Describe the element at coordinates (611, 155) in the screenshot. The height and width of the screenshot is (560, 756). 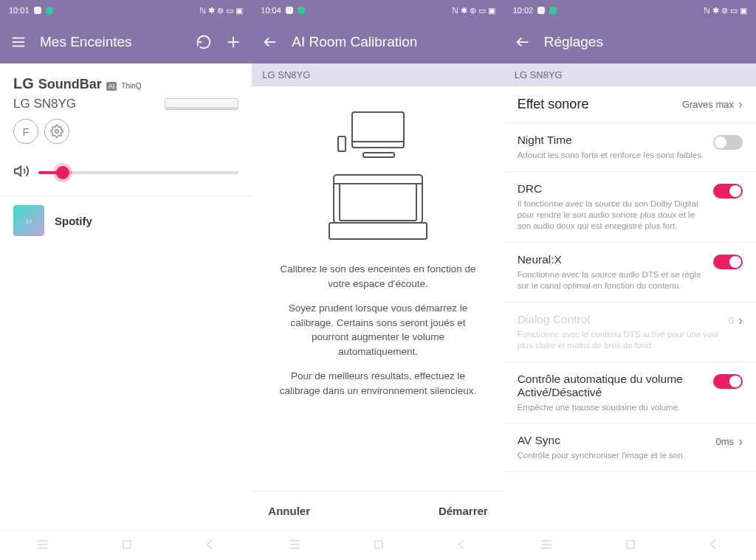
I see `setting-desc: Adoucit les sons forts et renforce les s…` at that location.